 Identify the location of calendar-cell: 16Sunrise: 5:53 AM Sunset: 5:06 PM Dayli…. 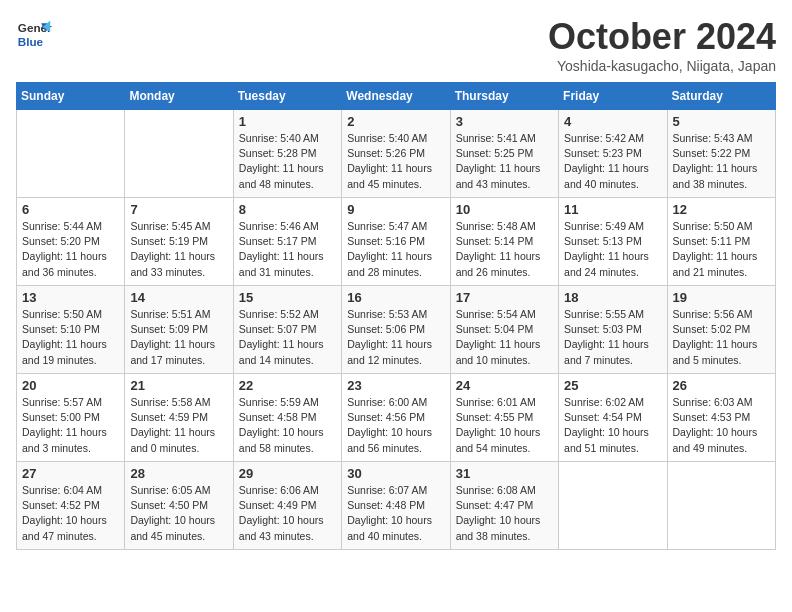
(396, 330).